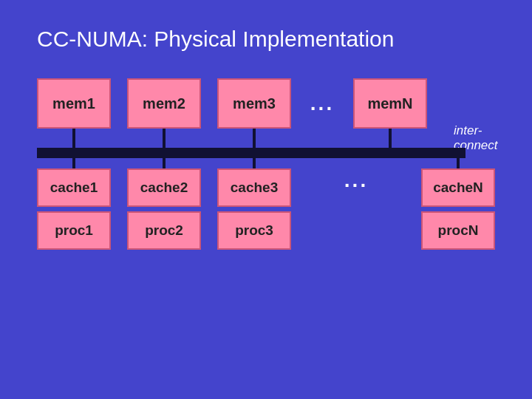 This screenshot has width=532, height=399. I want to click on mem-box-2: mem2, so click(164, 103).